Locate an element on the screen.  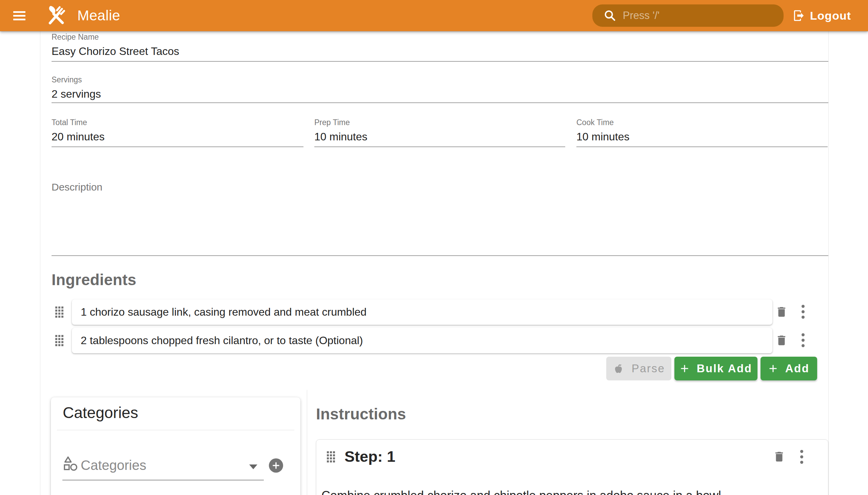
recipe-name-input: Easy Chorizo Street Tacos is located at coordinates (440, 52).